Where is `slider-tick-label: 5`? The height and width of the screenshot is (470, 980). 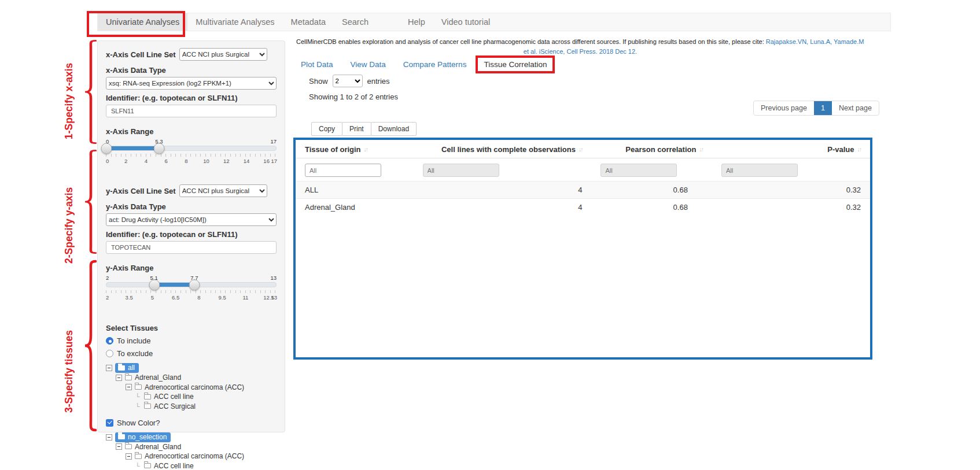
slider-tick-label: 5 is located at coordinates (153, 297).